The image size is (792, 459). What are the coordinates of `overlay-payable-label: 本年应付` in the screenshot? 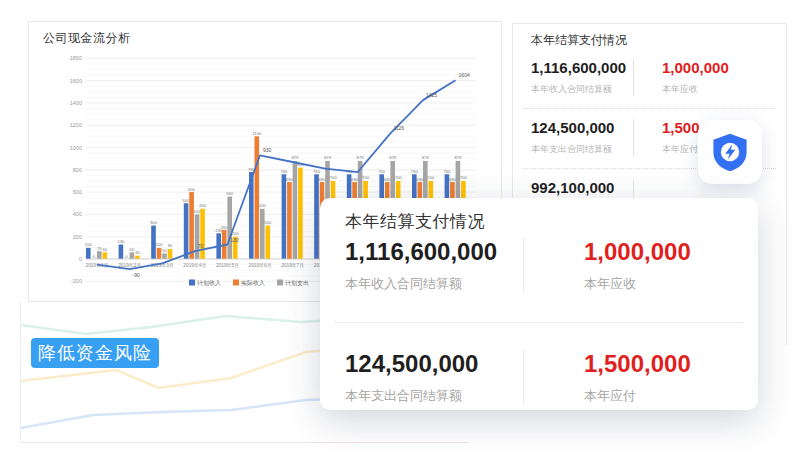 It's located at (638, 396).